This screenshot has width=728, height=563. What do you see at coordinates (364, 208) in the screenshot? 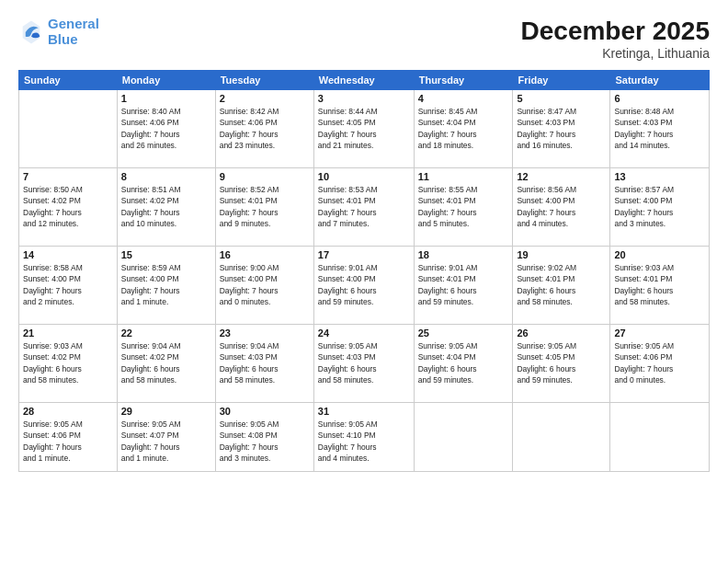
I see `calendar-cell: 10Sunrise: 8:53 AMSunset: 4:01 PMDayligh…` at bounding box center [364, 208].